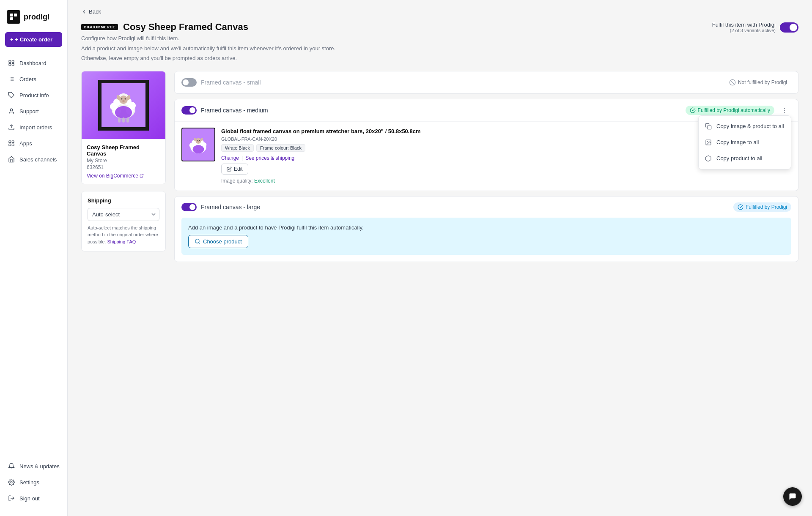 Image resolution: width=812 pixels, height=516 pixels. Describe the element at coordinates (26, 144) in the screenshot. I see `sidebar-item-label: Apps` at that location.